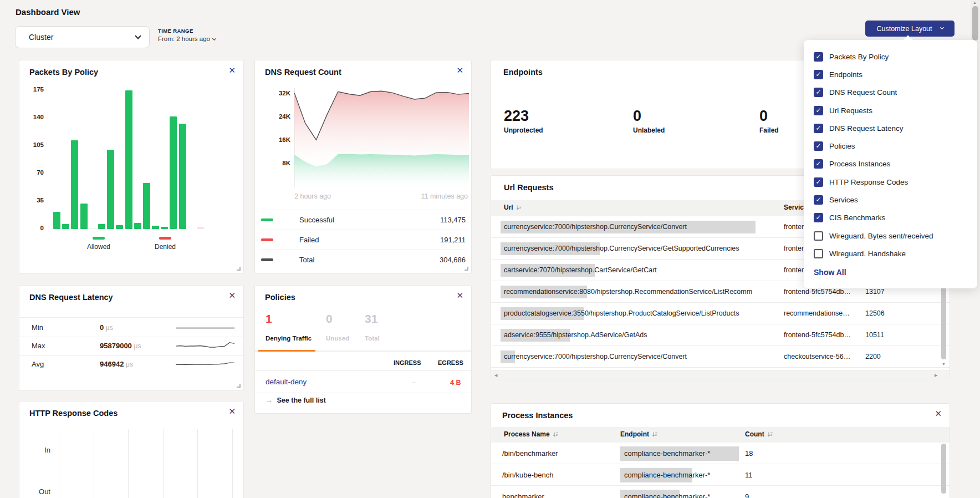  I want to click on table-scrollbar-thumb, so click(943, 469).